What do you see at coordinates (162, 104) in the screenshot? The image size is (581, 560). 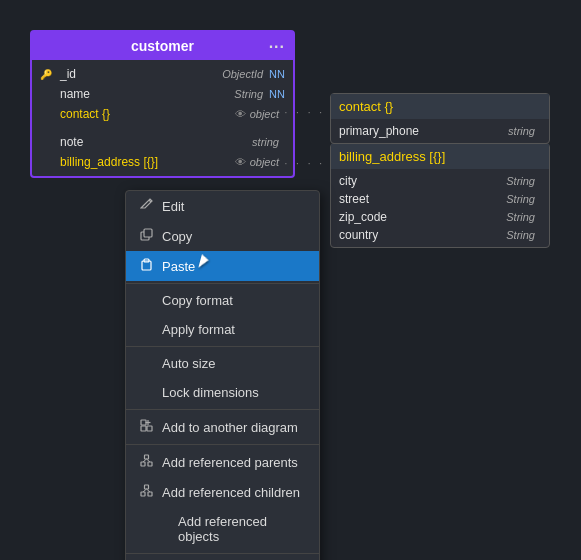 I see `customer-entity-card: customer ··· 🔑 _id ObjectId NN name Stri…` at bounding box center [162, 104].